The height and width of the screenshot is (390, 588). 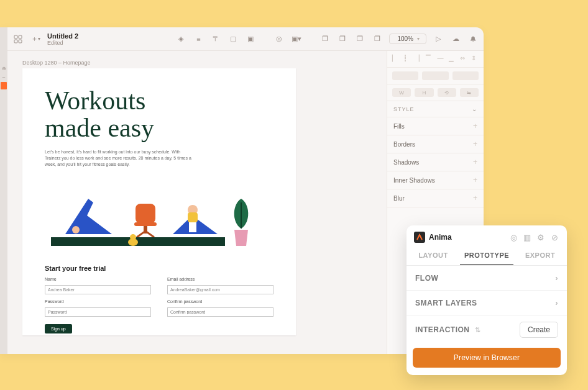 What do you see at coordinates (475, 109) in the screenshot?
I see `chevron-down-icon: ⌄` at bounding box center [475, 109].